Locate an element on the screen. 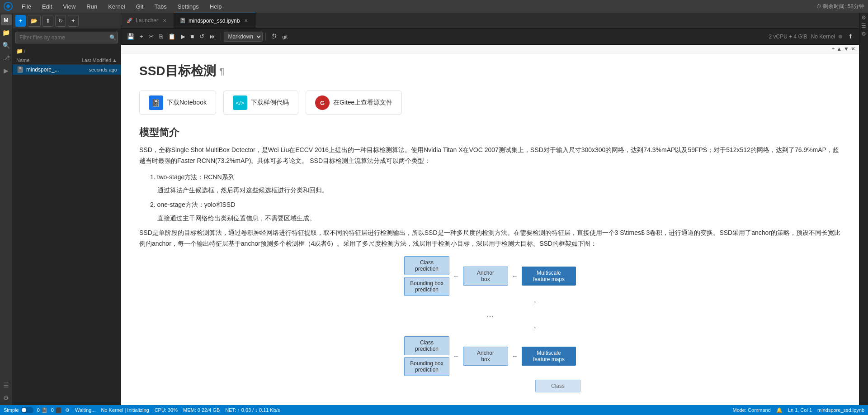 The image size is (868, 415). upload-icon: ⬆ is located at coordinates (48, 21).